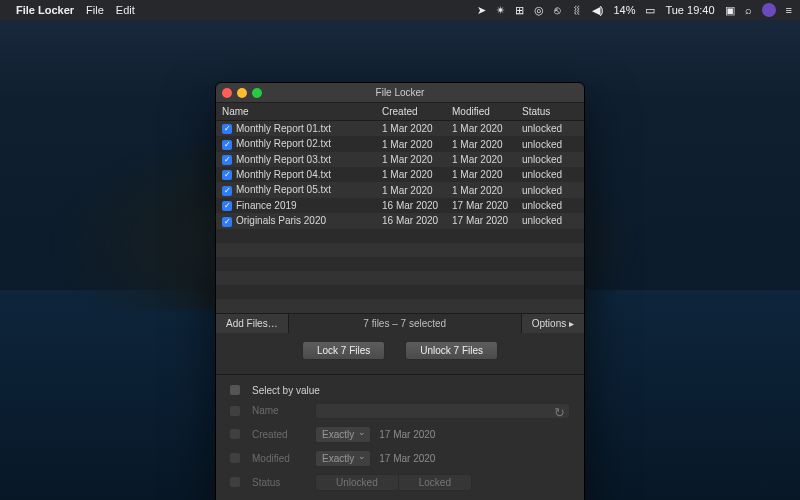 The height and width of the screenshot is (500, 800). What do you see at coordinates (400, 93) in the screenshot?
I see `window-titlebar: File Locker` at bounding box center [400, 93].